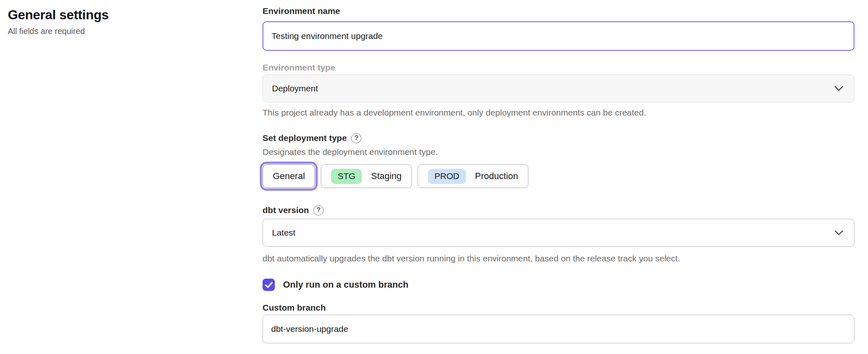 The image size is (868, 354). What do you see at coordinates (304, 138) in the screenshot?
I see `deployment-type-label: Set deployment type` at bounding box center [304, 138].